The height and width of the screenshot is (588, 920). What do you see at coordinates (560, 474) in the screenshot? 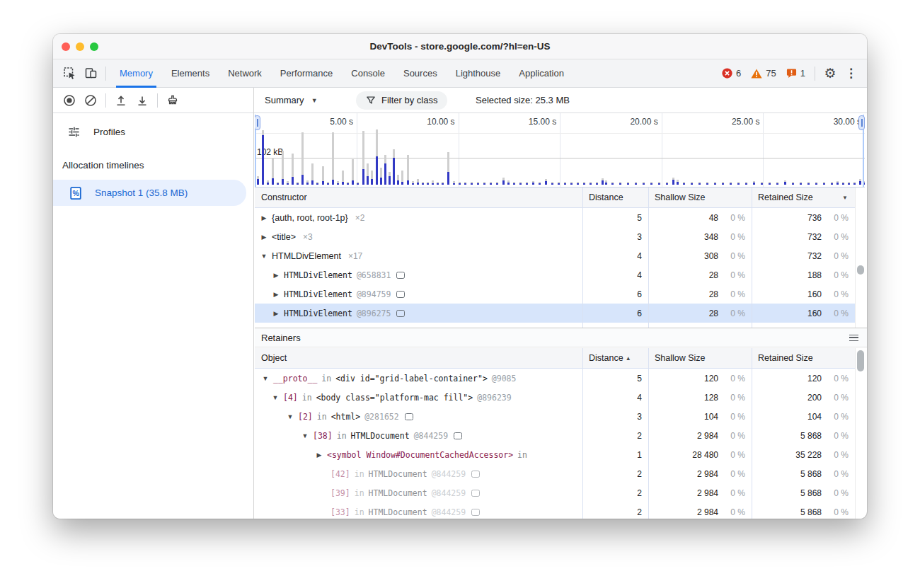
I see `retainer-row: [42]inHTMLDocument@84425922 9840 %5 8680…` at bounding box center [560, 474].